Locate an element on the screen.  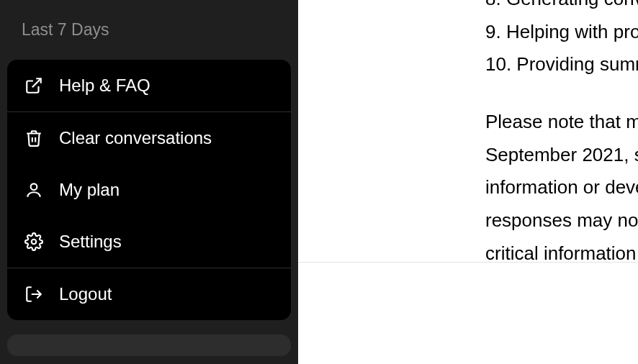
sidebar-item-help-faq: Help & FAQ is located at coordinates (149, 86).